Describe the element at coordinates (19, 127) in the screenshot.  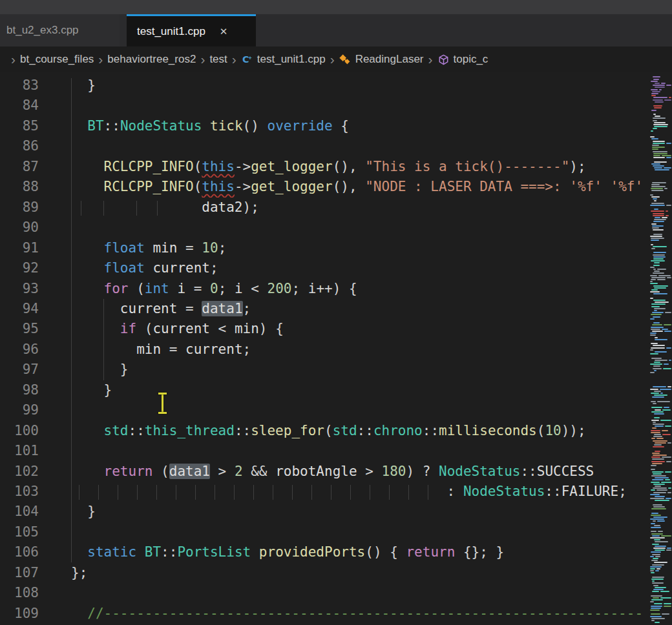
I see `line-number: 85` at that location.